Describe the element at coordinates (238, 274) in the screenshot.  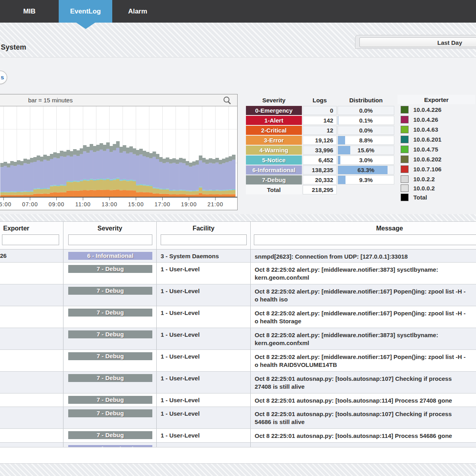
I see `log-row: 7 - Debug1 - User-LevelOct 8 22:25:02 al…` at that location.